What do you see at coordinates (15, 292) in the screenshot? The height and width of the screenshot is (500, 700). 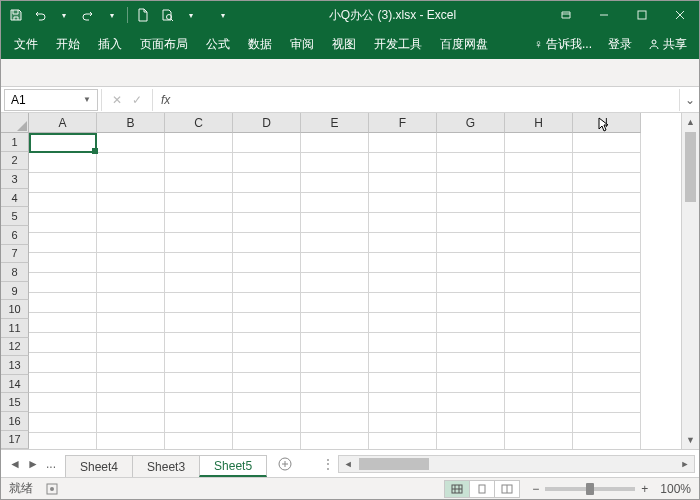 I see `row-header: 9` at bounding box center [15, 292].